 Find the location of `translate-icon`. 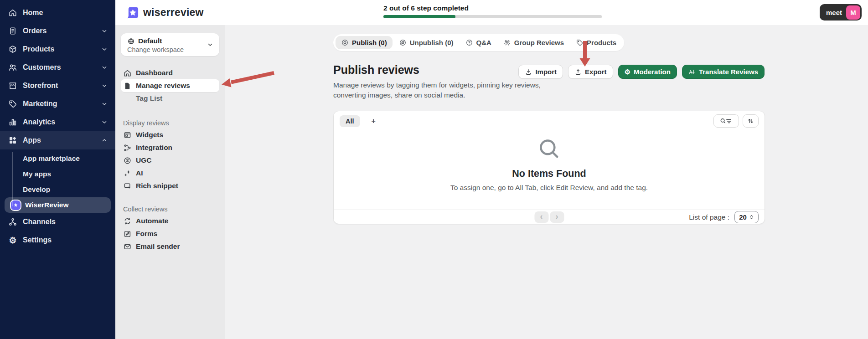

translate-icon is located at coordinates (692, 72).